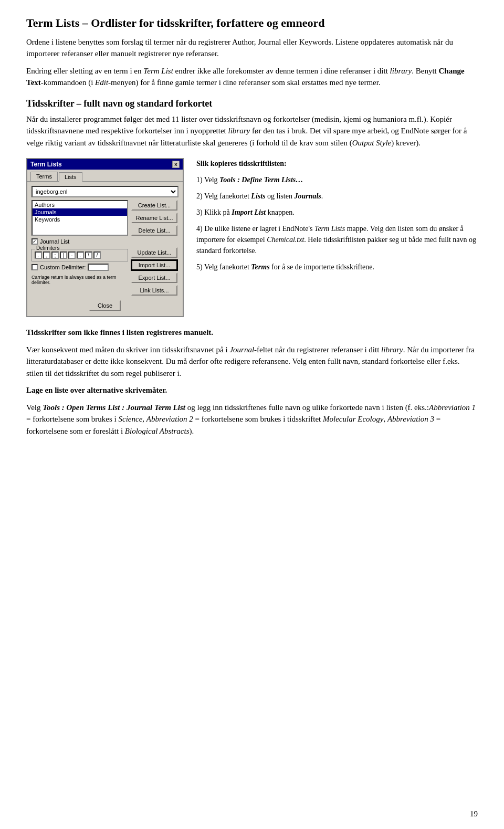 Image resolution: width=504 pixels, height=829 pixels. I want to click on tab-terms: Terms, so click(44, 176).